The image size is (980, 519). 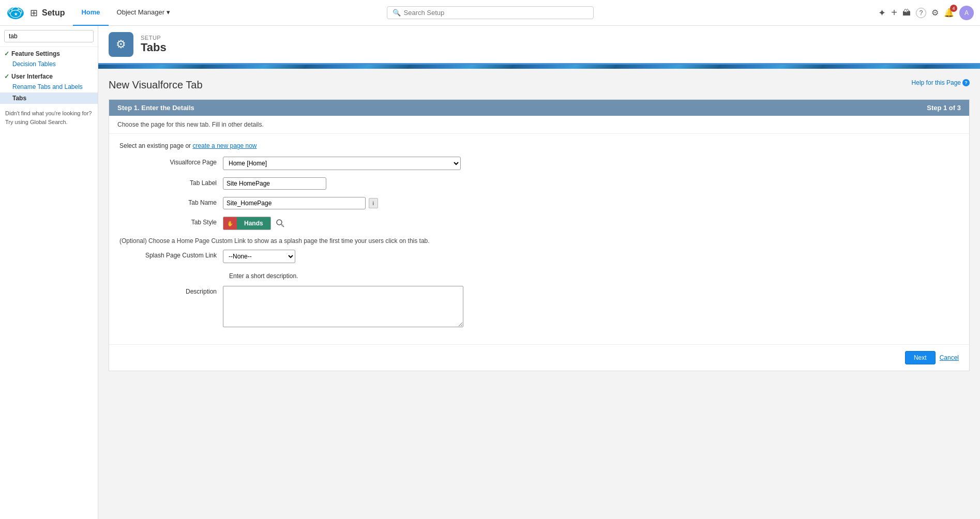 What do you see at coordinates (49, 64) in the screenshot?
I see `sidebar-item-decision-tables: Decision Tables` at bounding box center [49, 64].